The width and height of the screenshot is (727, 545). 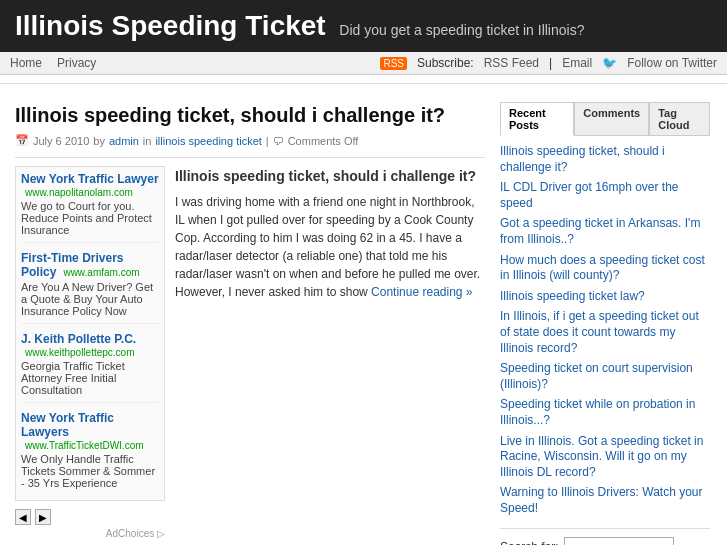 What do you see at coordinates (170, 26) in the screenshot?
I see `site-title: Illinois Speeding Ticket` at bounding box center [170, 26].